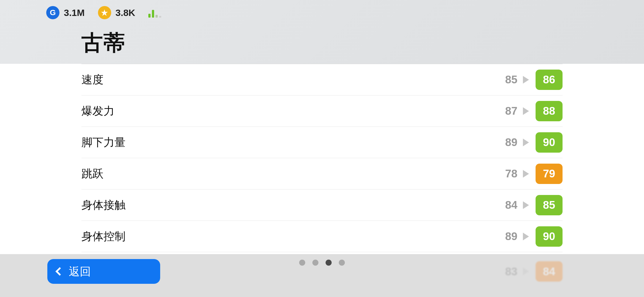  What do you see at coordinates (549, 174) in the screenshot?
I see `stat-new-value: 79` at bounding box center [549, 174].